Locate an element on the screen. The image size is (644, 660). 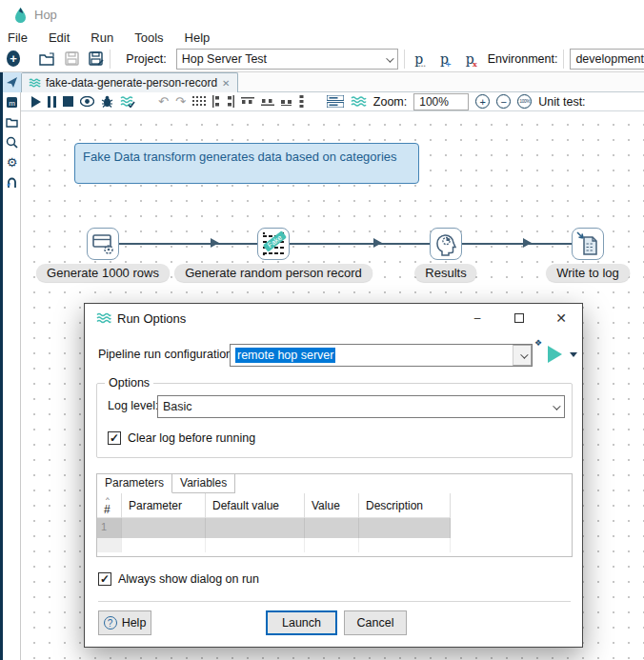
distribute-vertical-button is located at coordinates (301, 102).